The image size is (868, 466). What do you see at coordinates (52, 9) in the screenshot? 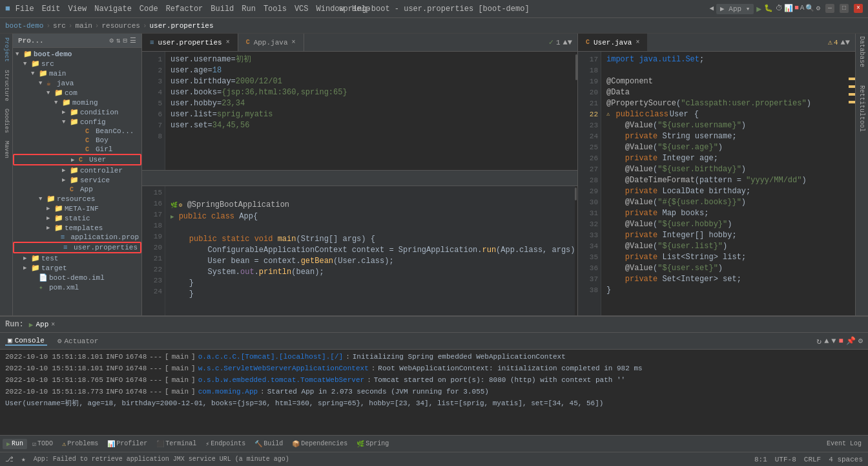
I see `menu-edit: Edit` at bounding box center [52, 9].